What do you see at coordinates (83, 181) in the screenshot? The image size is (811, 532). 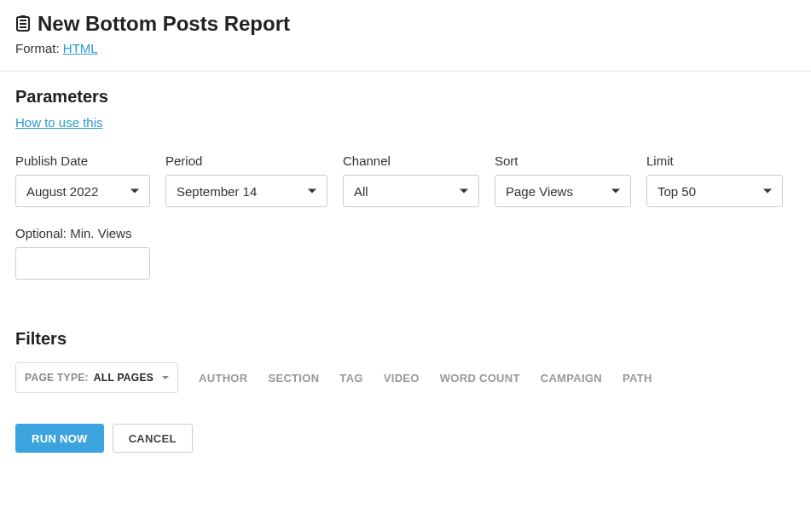 I see `publish-date-group: Publish Date August 2022` at bounding box center [83, 181].